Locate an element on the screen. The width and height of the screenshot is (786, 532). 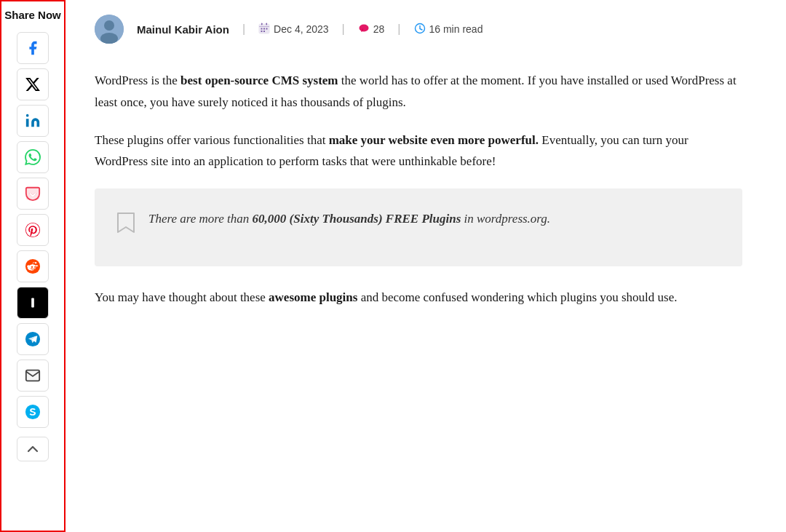
author-avatar is located at coordinates (109, 29).